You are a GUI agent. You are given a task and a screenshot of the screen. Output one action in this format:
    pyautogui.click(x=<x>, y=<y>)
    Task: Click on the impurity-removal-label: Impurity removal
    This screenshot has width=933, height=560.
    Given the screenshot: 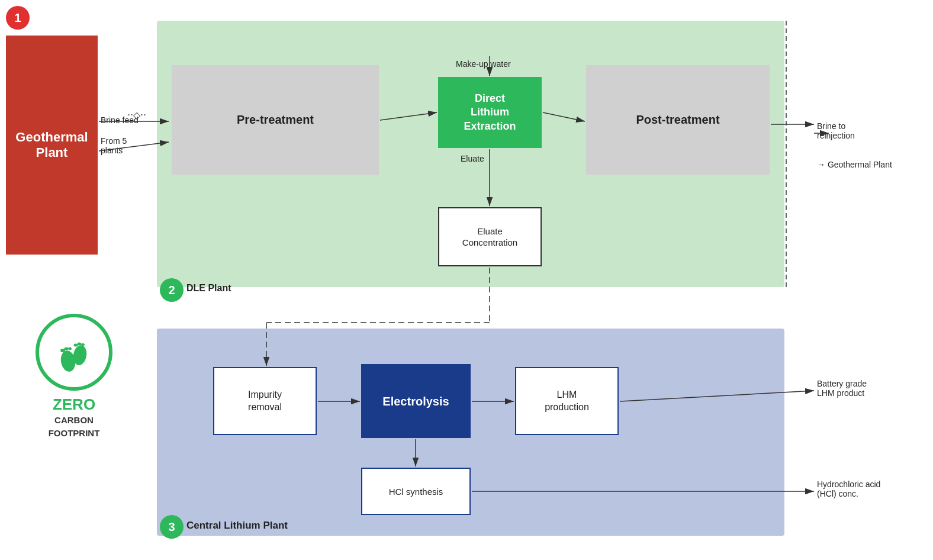 What is the action you would take?
    pyautogui.click(x=265, y=401)
    